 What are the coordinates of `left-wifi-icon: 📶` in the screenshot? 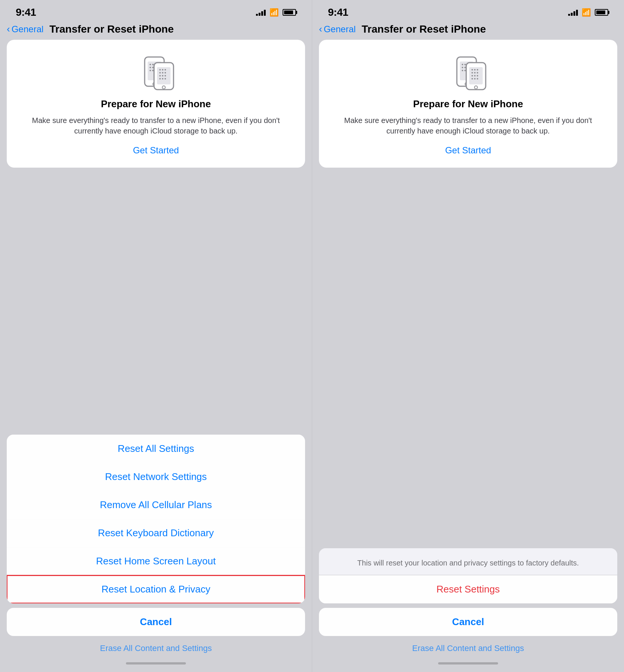 It's located at (274, 12).